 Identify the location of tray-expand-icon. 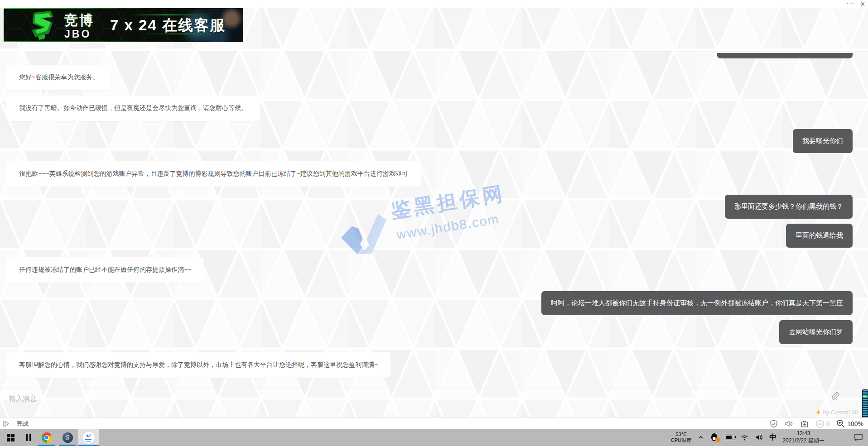
(701, 437).